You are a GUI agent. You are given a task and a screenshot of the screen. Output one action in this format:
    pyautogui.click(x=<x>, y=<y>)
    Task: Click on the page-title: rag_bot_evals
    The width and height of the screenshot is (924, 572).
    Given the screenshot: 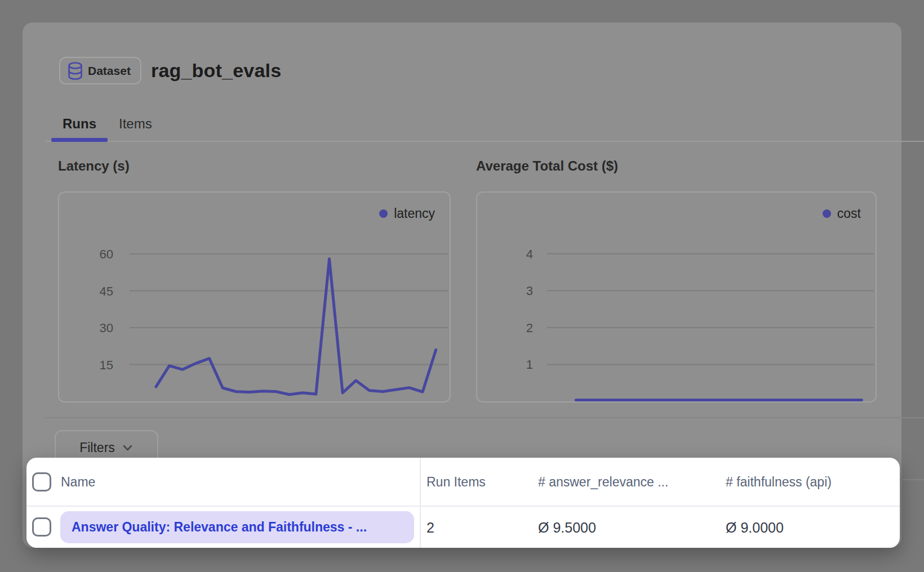 What is the action you would take?
    pyautogui.click(x=216, y=71)
    